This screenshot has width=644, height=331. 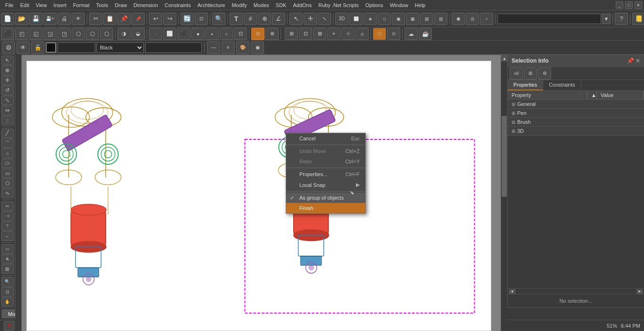 What do you see at coordinates (8, 259) in the screenshot?
I see `lt-text: A` at bounding box center [8, 259].